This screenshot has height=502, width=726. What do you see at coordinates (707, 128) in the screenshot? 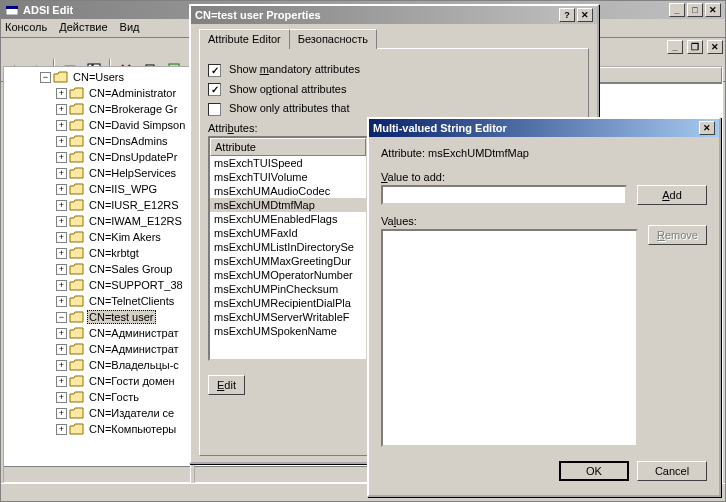
I see `editor-close-button: ✕` at bounding box center [707, 128].